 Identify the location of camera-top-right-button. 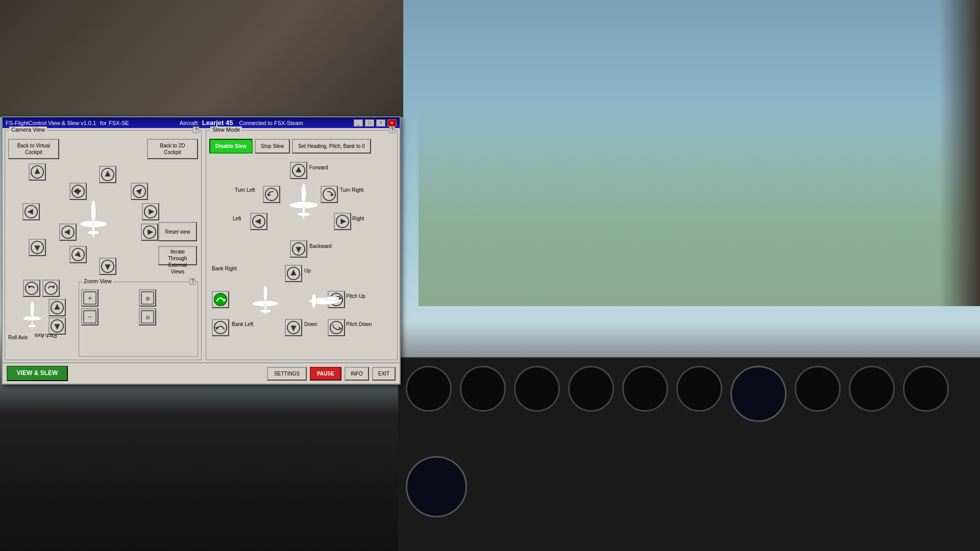
(139, 191).